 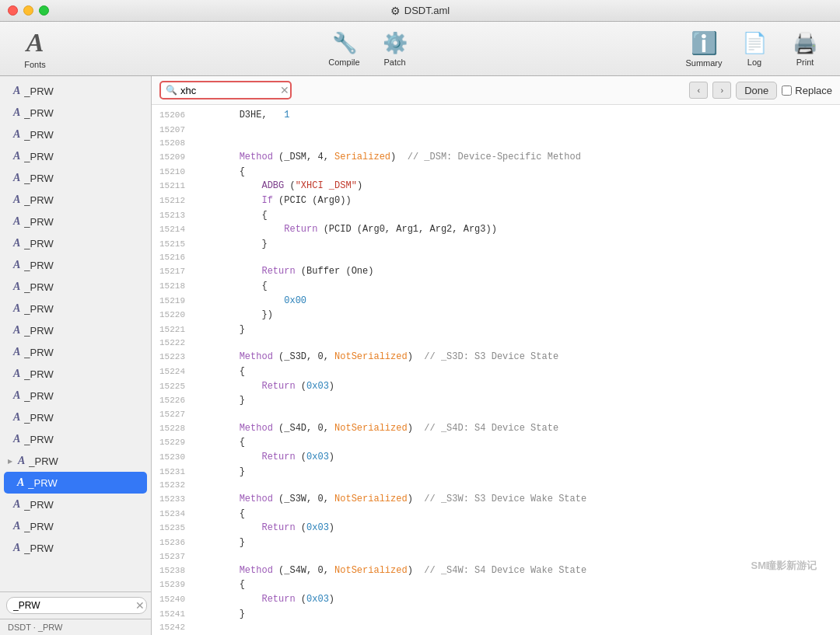 What do you see at coordinates (345, 49) in the screenshot?
I see `toolbar-item-compile: 🔧 Compile` at bounding box center [345, 49].